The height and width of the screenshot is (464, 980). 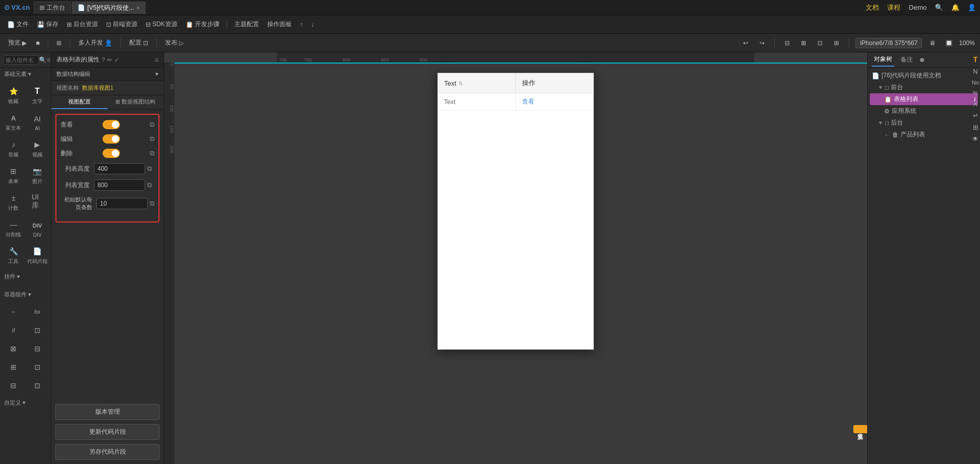 What do you see at coordinates (461, 83) in the screenshot?
I see `sort-icon: ⇅` at bounding box center [461, 83].